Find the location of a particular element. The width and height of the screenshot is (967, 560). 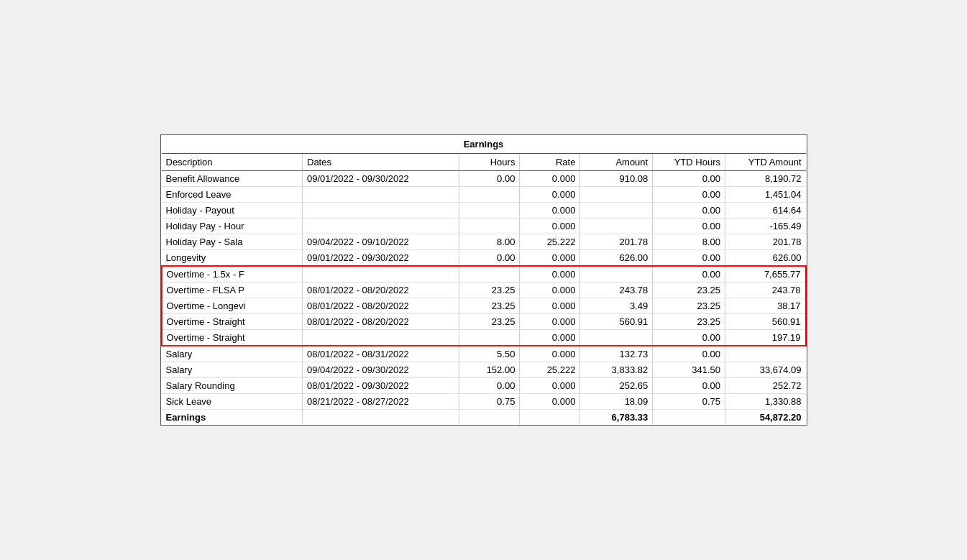

col-header-rate: Rate is located at coordinates (550, 162).